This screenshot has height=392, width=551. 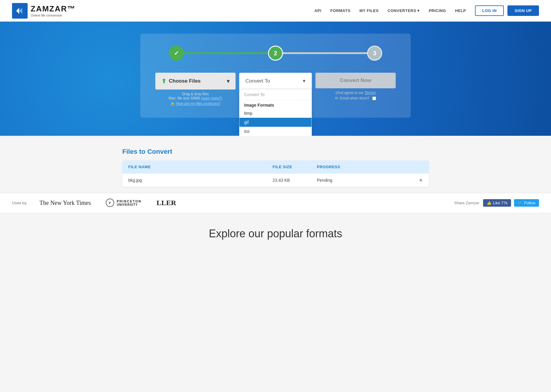 I want to click on file-name-cell: bkg.jpg, so click(x=194, y=180).